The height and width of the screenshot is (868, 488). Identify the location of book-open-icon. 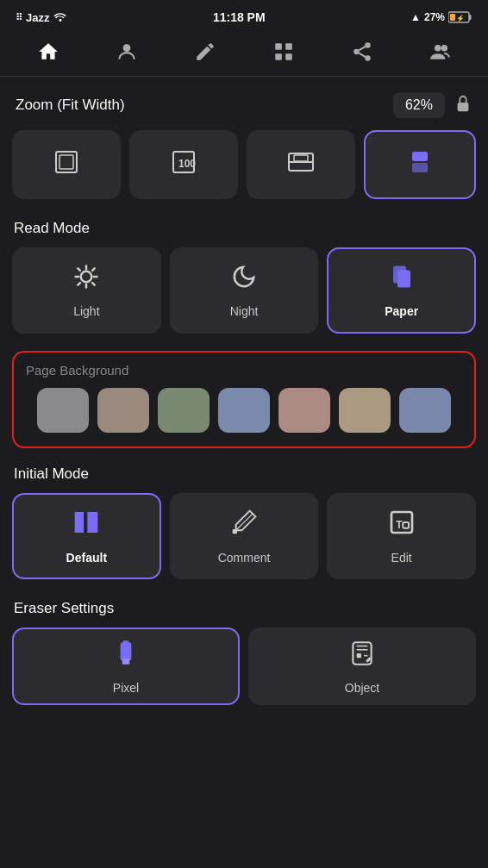
(86, 526).